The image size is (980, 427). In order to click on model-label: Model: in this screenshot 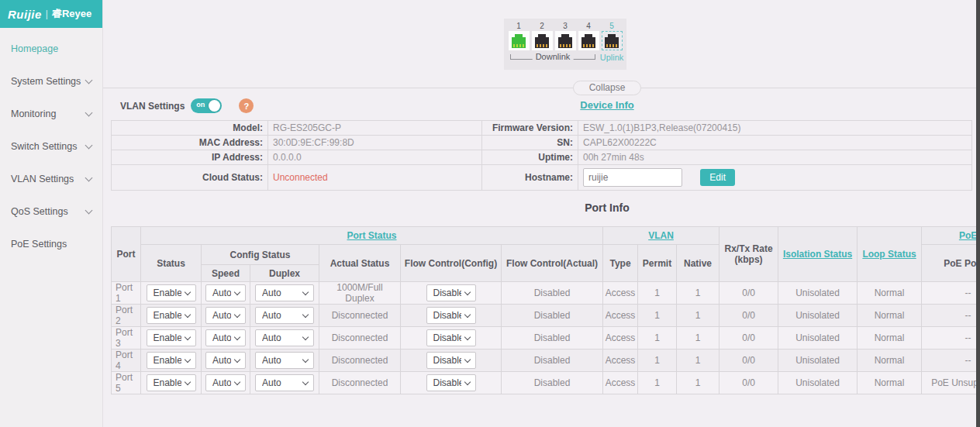, I will do `click(190, 129)`.